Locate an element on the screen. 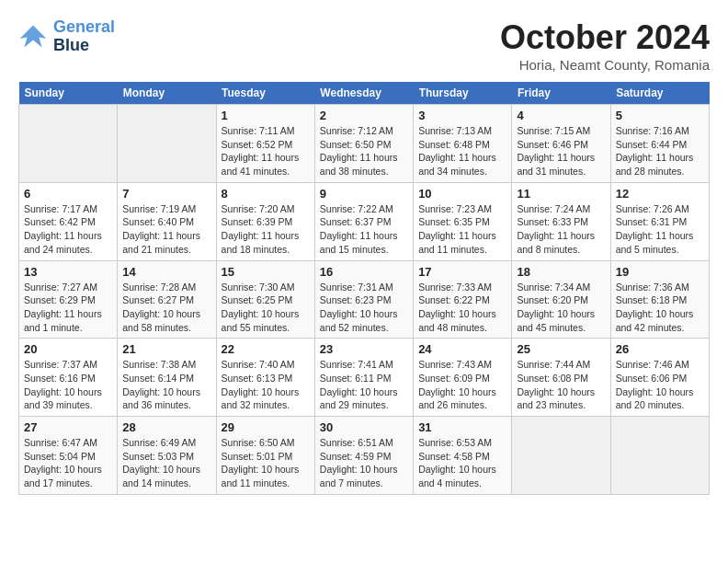  calendar-cell: 16Sunrise: 7:31 AM Sunset: 6:23 PM Dayli… is located at coordinates (364, 300).